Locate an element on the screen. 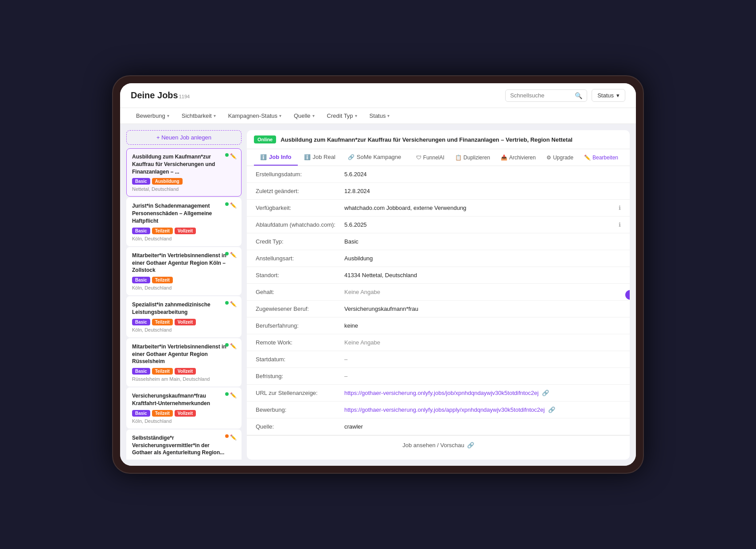 The height and width of the screenshot is (549, 756). detail-tabs: ℹ️ Job Info ℹ️ Job Real 🔗 SoMe Kampagne is located at coordinates (438, 158).